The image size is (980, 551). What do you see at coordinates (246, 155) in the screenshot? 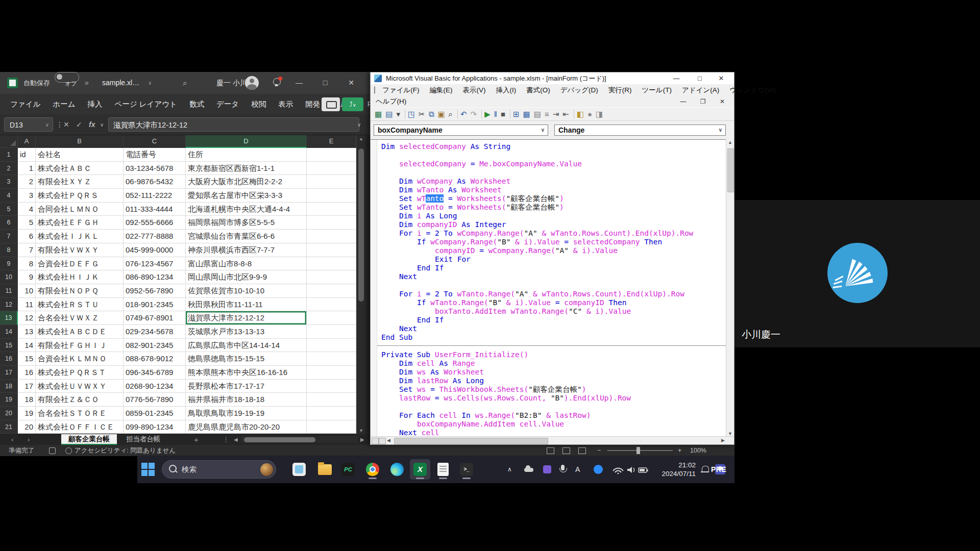
I see `cell: 住所` at bounding box center [246, 155].